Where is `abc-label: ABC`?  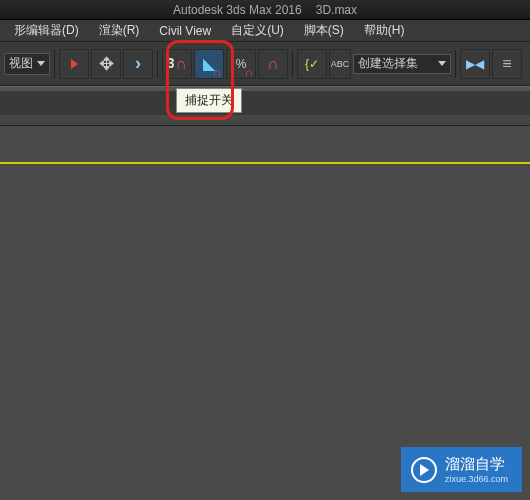 abc-label: ABC is located at coordinates (340, 64).